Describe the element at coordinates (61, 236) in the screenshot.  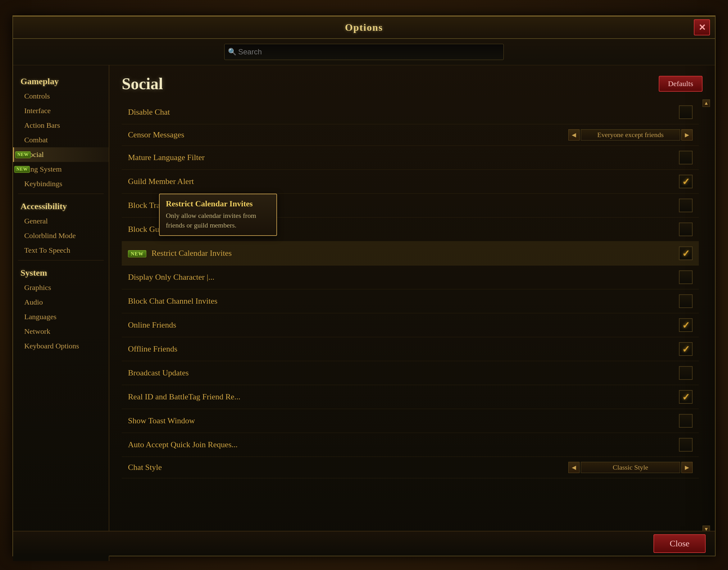
I see `sidebar-item-colorblind-mode: Colorblind Mode` at that location.